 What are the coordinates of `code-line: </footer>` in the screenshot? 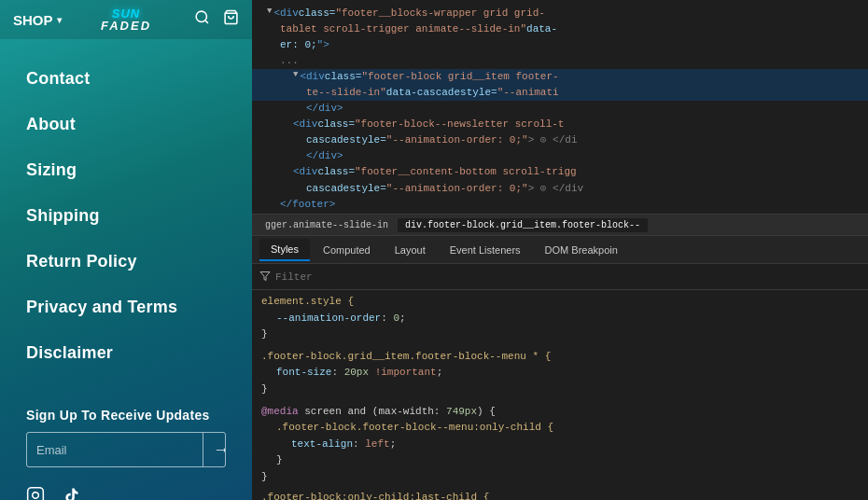 It's located at (560, 205).